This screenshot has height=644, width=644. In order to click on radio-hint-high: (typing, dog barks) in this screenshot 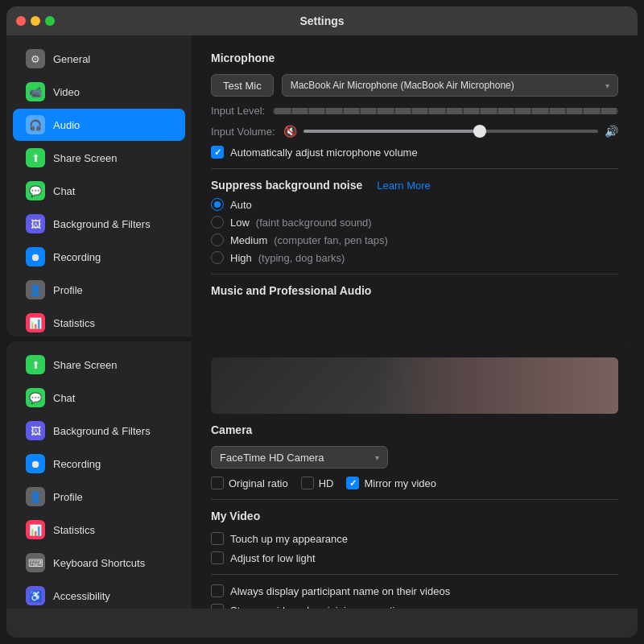, I will do `click(302, 258)`.